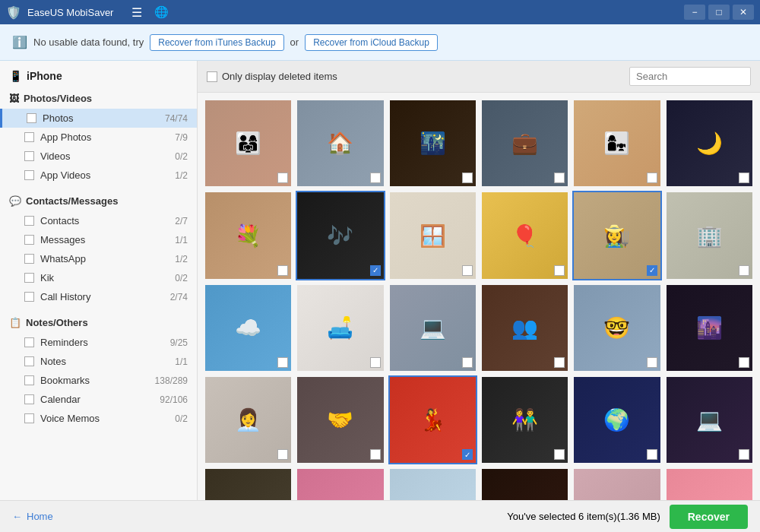 The height and width of the screenshot is (532, 760). Describe the element at coordinates (617, 483) in the screenshot. I see `photo-cell: 🎂` at that location.